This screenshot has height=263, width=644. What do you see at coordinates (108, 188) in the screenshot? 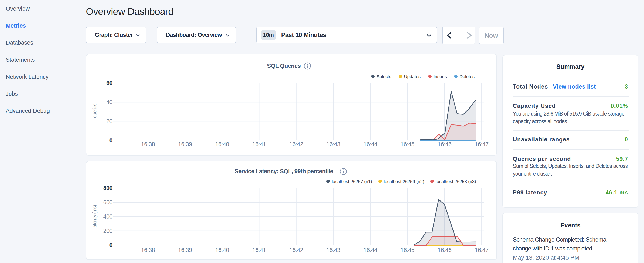
I see `svg-text: 800` at bounding box center [108, 188].